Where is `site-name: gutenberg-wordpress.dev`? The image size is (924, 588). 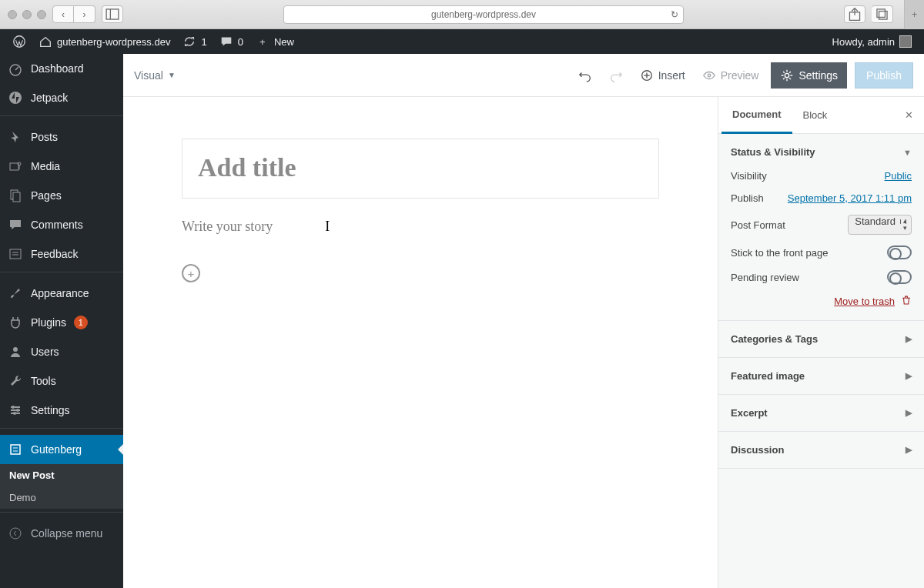
site-name: gutenberg-wordpress.dev is located at coordinates (105, 42).